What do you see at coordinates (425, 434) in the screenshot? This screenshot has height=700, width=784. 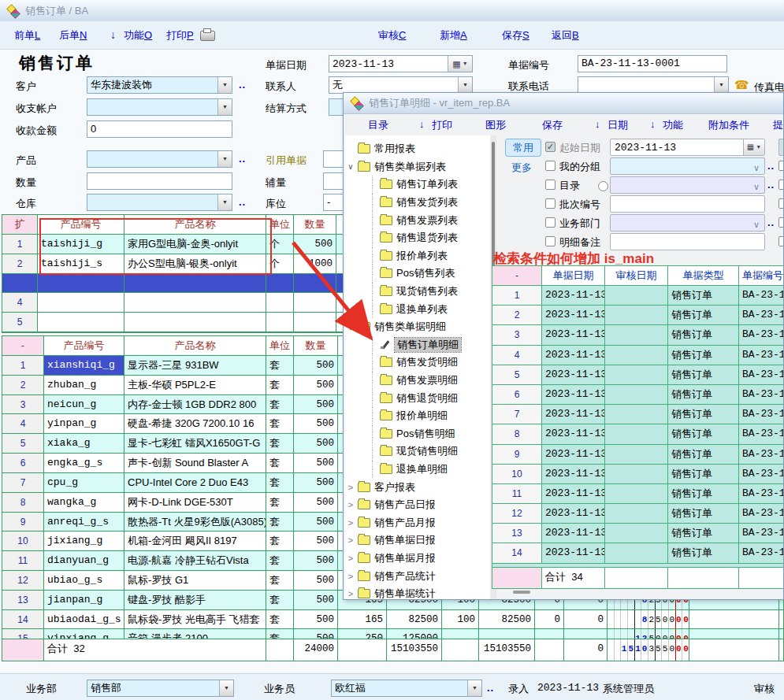 I see `tree-item-label: Pos销售明细` at bounding box center [425, 434].